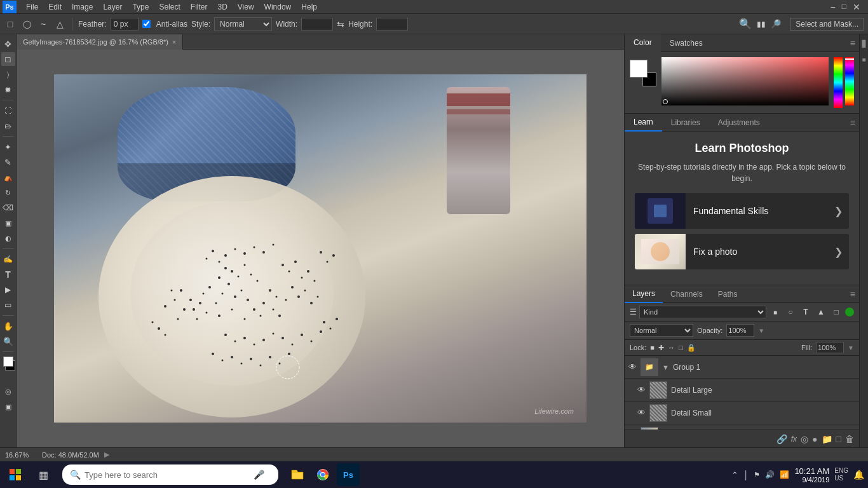 This screenshot has height=488, width=868. I want to click on window-minimize: −, so click(833, 7).